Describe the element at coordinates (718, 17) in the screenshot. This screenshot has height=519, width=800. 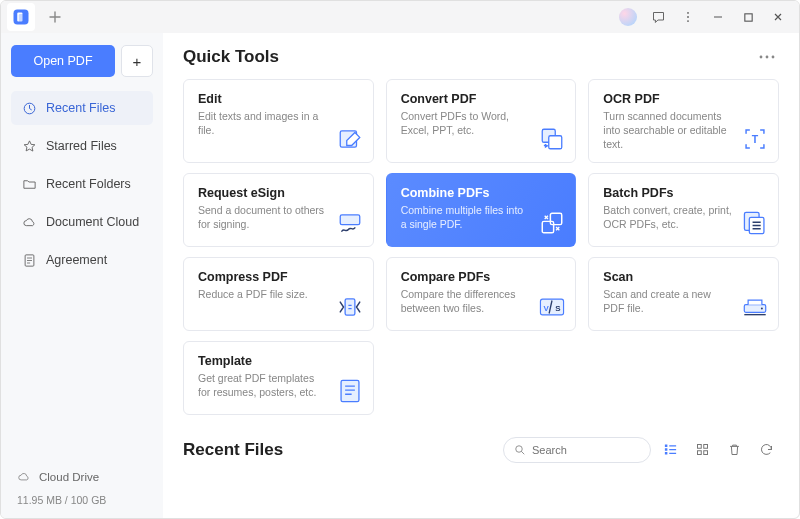
I see `window-minimize` at that location.